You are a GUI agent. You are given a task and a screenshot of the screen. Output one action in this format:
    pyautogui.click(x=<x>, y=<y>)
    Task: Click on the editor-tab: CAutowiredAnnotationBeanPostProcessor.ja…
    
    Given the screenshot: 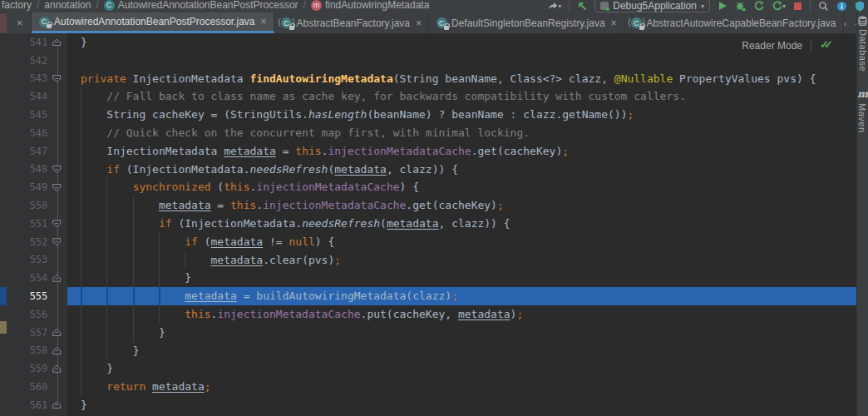 What is the action you would take?
    pyautogui.click(x=153, y=23)
    